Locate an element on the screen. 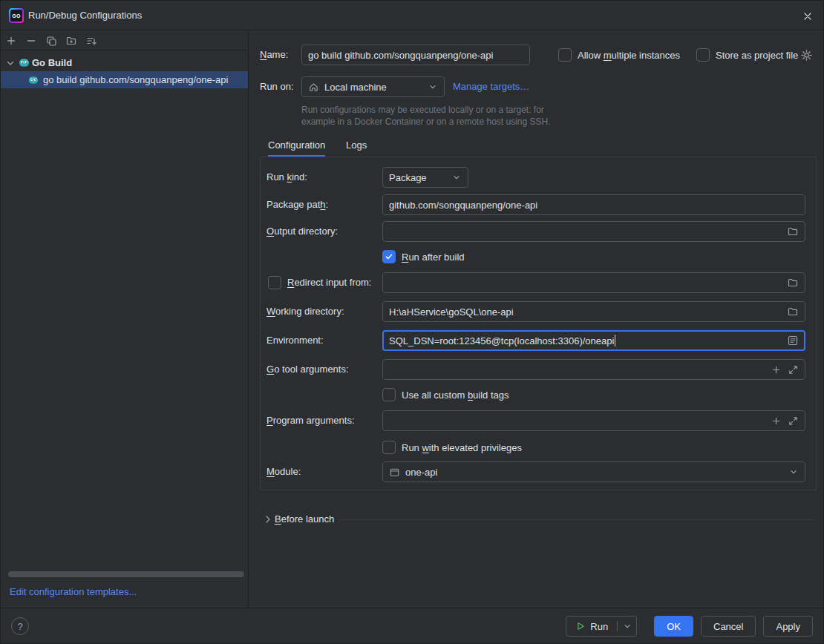 This screenshot has width=824, height=644. run-button: Run is located at coordinates (592, 626).